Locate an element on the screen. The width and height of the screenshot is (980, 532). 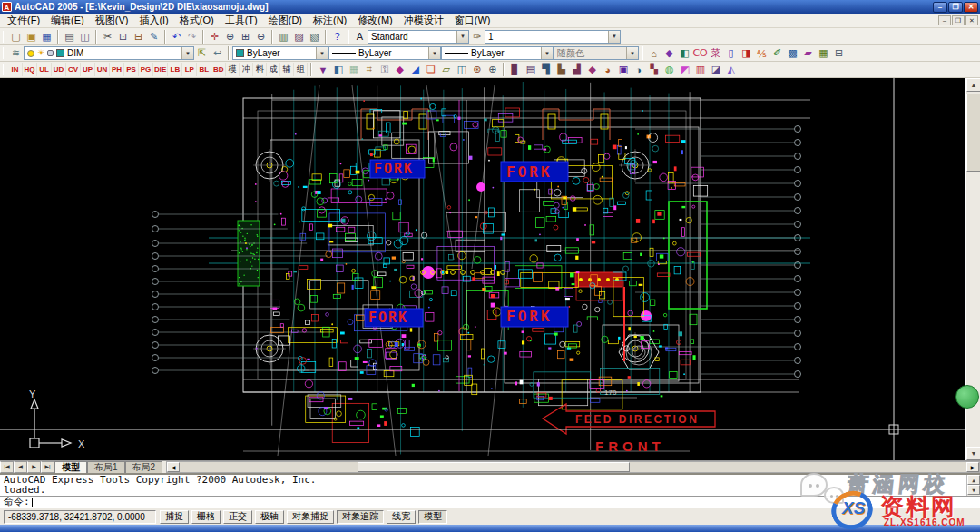
die-cmd-cn-4-button: 成 is located at coordinates (274, 69).